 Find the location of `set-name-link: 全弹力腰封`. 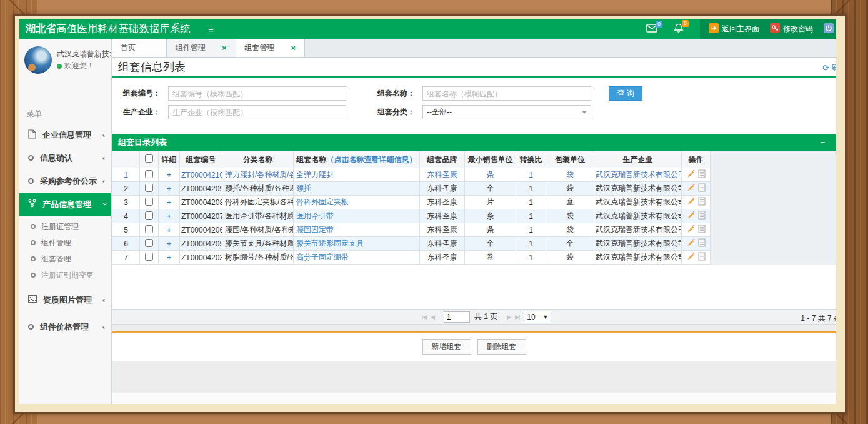

set-name-link: 全弹力腰封 is located at coordinates (315, 174).